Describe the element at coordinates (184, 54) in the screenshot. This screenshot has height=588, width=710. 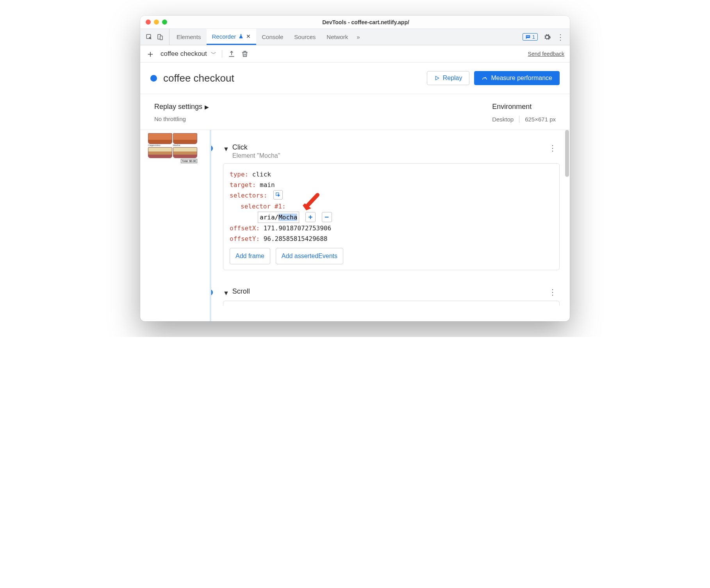
I see `recording-name: coffee checkout` at that location.